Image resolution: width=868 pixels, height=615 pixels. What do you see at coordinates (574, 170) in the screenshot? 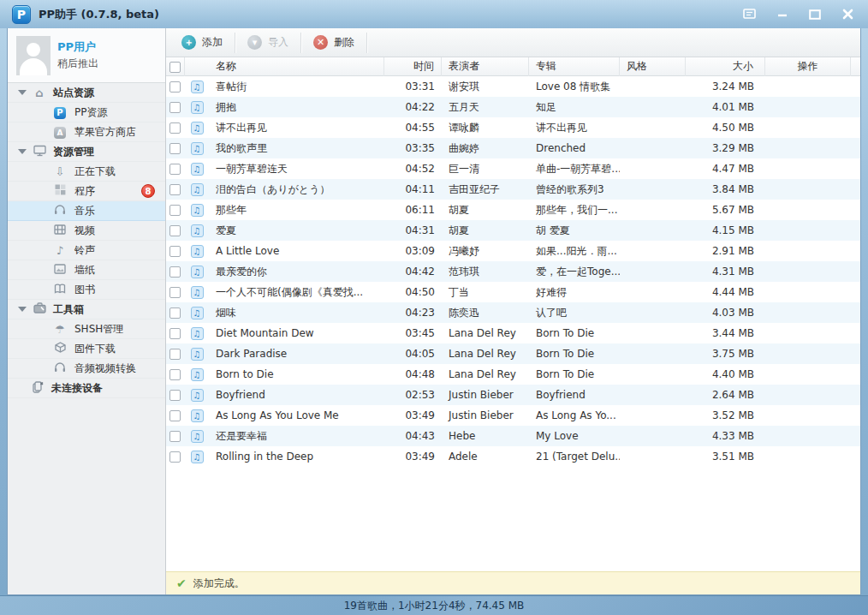
I see `song-album: 单曲-一朝芳草碧...` at bounding box center [574, 170].